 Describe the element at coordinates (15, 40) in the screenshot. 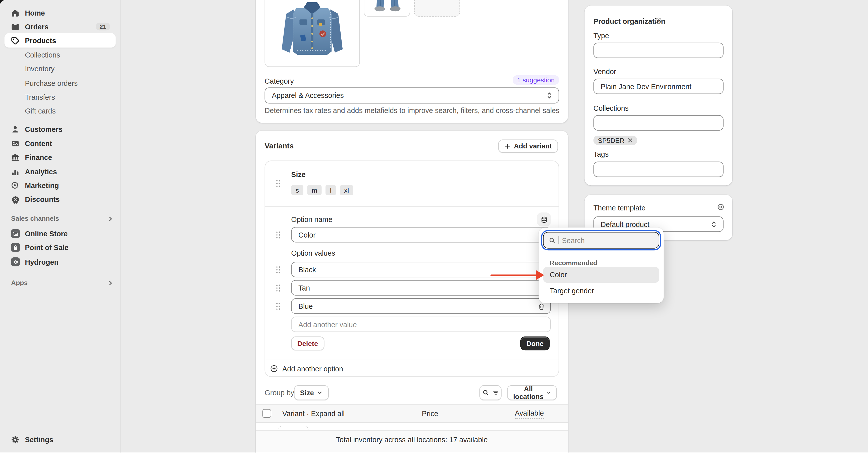

I see `tag-icon` at that location.